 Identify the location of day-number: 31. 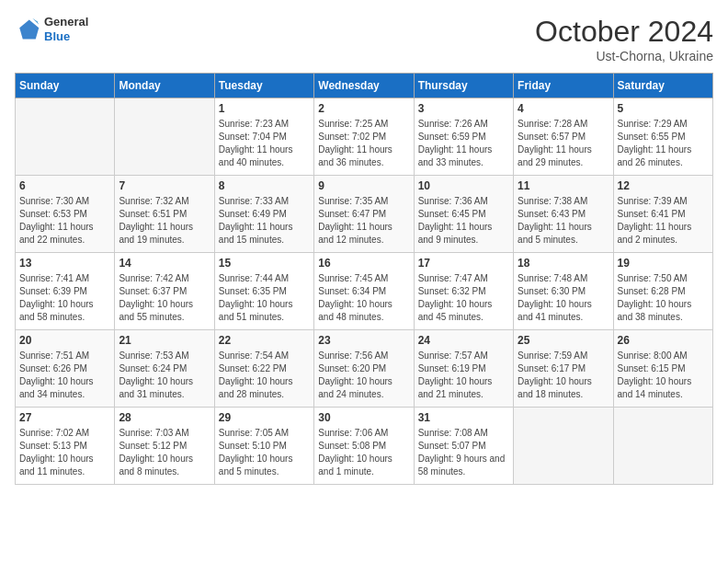
(463, 418).